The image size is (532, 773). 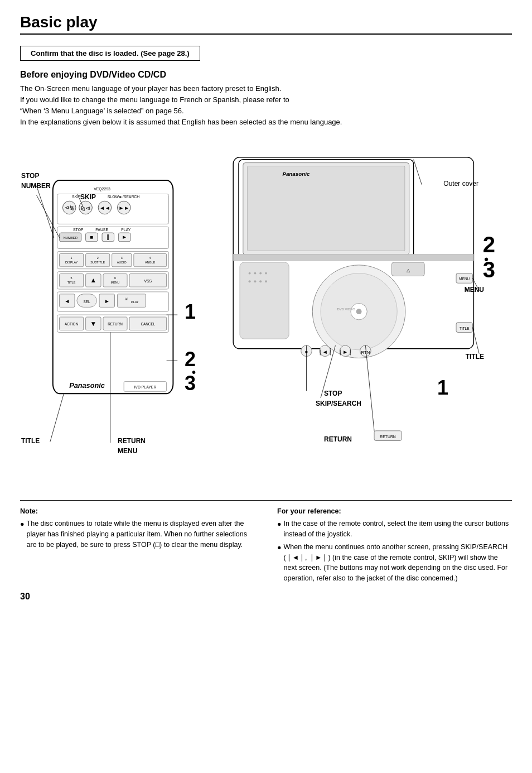 I want to click on callout-title-bottom: TITLE, so click(x=30, y=441).